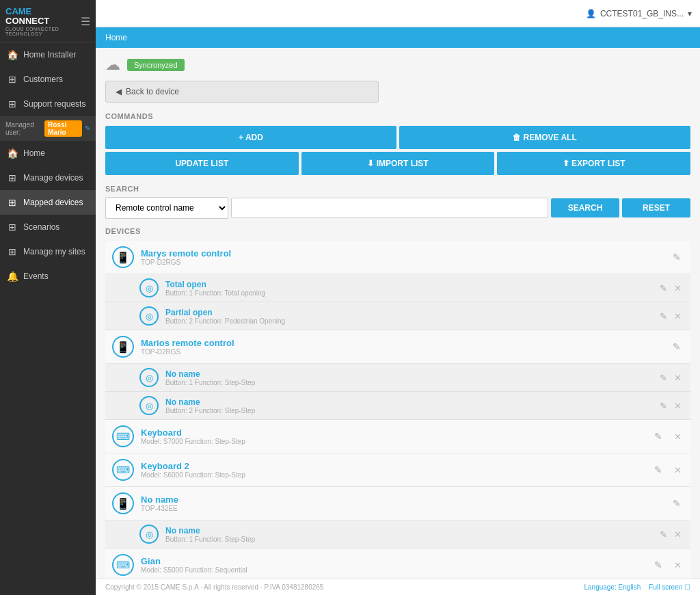 The height and width of the screenshot is (595, 700). Describe the element at coordinates (545, 137) in the screenshot. I see `remove-all-button: 🗑 REMOVE ALL` at that location.